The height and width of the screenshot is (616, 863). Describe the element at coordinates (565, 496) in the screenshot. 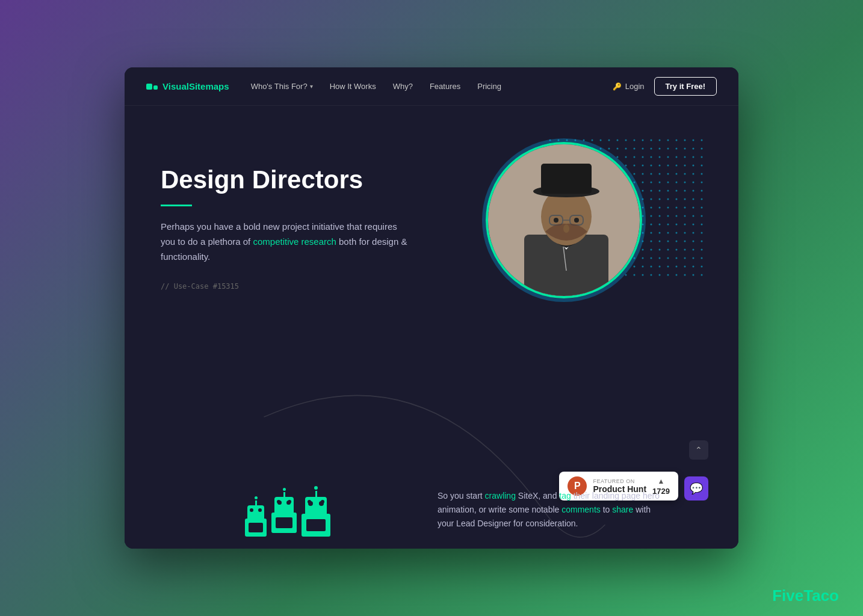

I see `tag-link: tag` at that location.